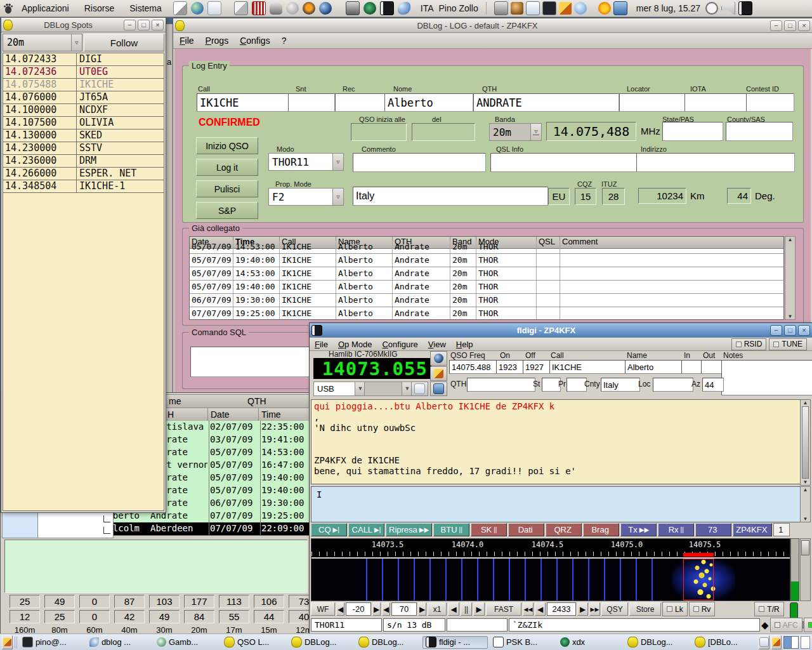 The image size is (812, 650). I want to click on range-down-button: ◀, so click(386, 609).